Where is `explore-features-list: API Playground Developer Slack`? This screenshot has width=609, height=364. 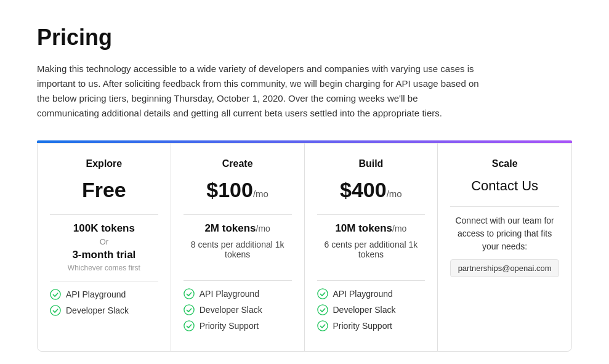 explore-features-list: API Playground Developer Slack is located at coordinates (104, 302).